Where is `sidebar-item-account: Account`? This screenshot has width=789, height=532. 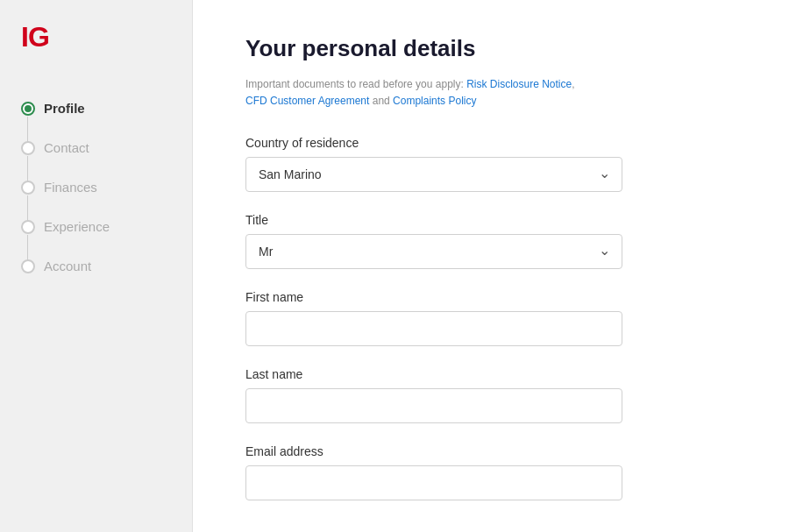
sidebar-item-account: Account is located at coordinates (96, 266).